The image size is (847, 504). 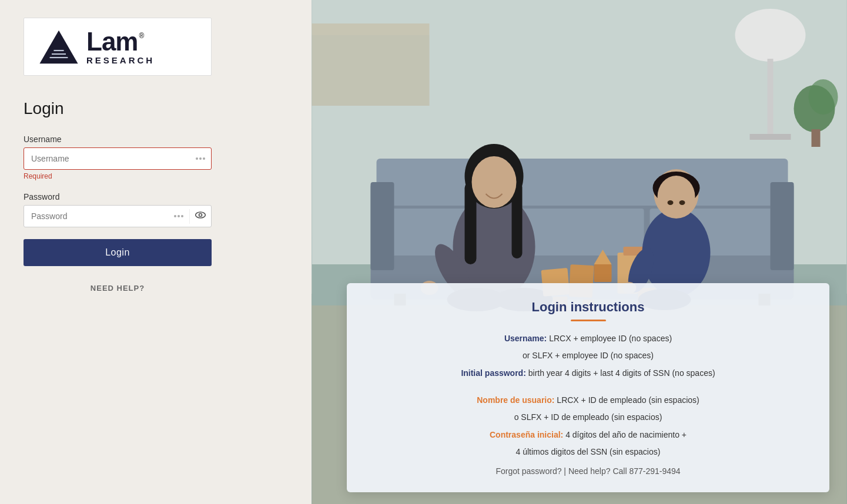 What do you see at coordinates (588, 355) in the screenshot?
I see `card-username-text2: or SLFX + employee ID (no spaces)` at bounding box center [588, 355].